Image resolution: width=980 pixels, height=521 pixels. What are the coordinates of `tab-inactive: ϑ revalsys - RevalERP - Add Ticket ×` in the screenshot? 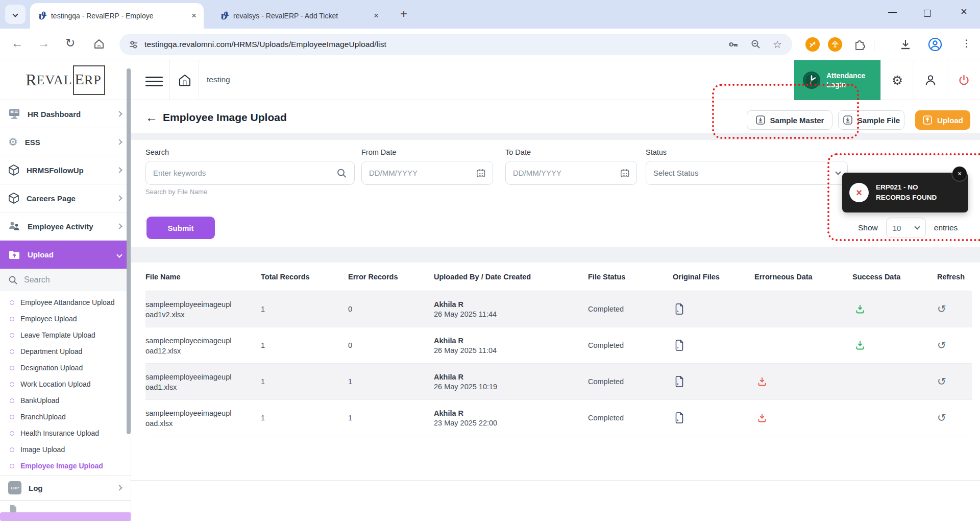 It's located at (299, 16).